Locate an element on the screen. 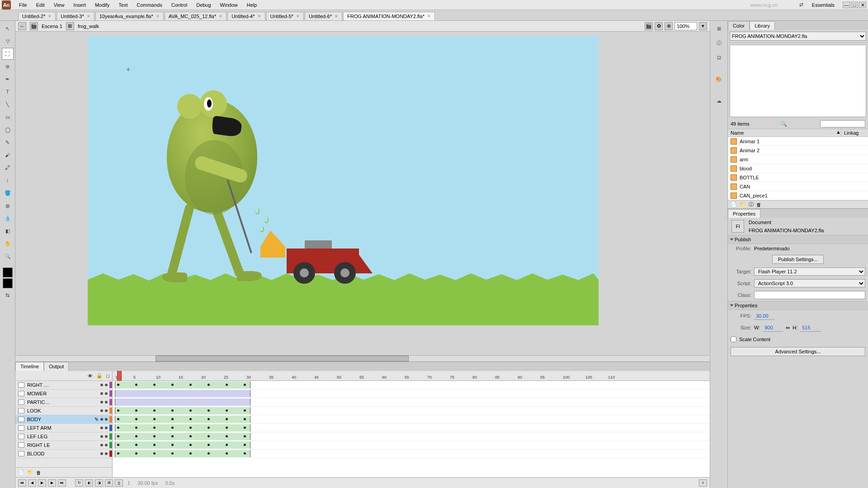 The image size is (868, 488). tab-timeline: Timeline is located at coordinates (30, 366).